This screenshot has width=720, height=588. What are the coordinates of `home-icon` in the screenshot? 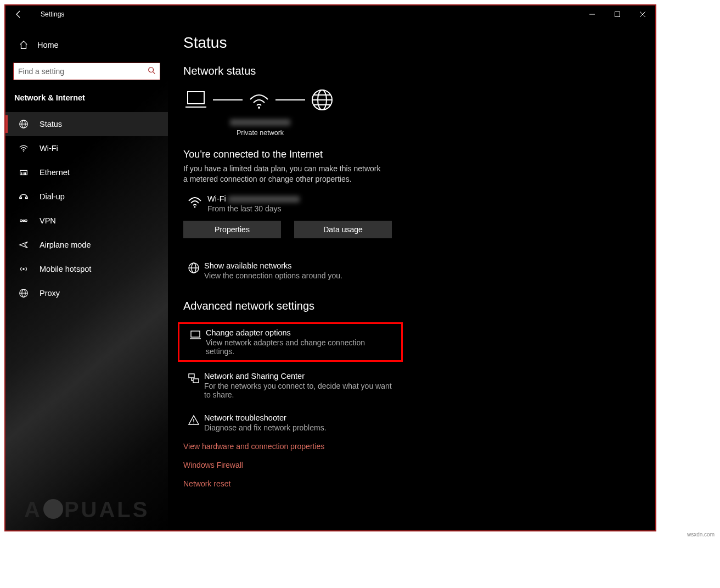 It's located at (24, 45).